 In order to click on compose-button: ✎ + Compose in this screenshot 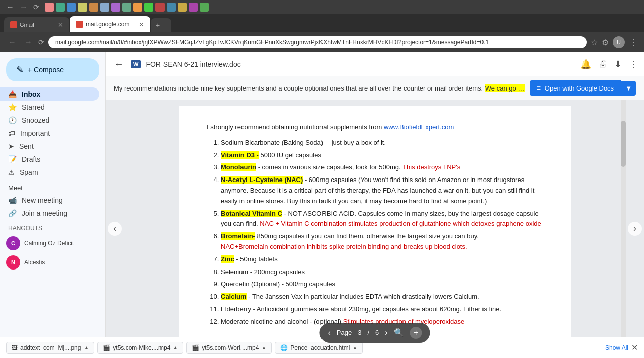, I will do `click(52, 70)`.